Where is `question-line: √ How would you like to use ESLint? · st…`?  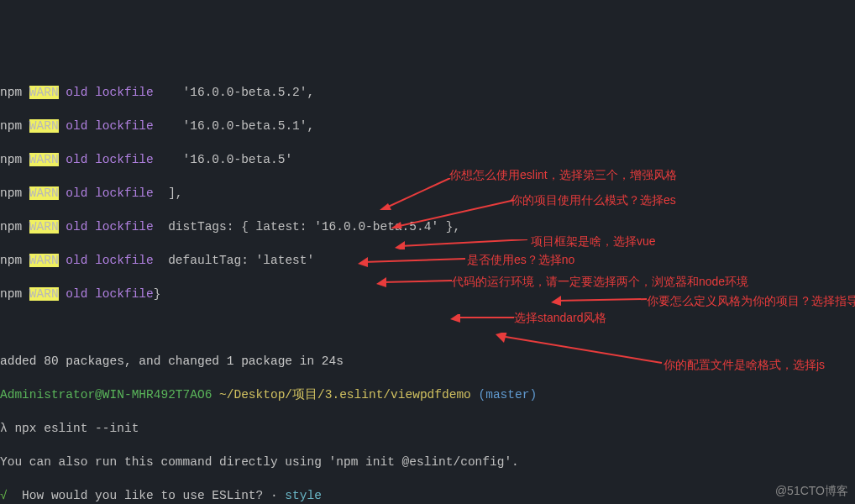
question-line: √ How would you like to use ESLint? · st… is located at coordinates (428, 496).